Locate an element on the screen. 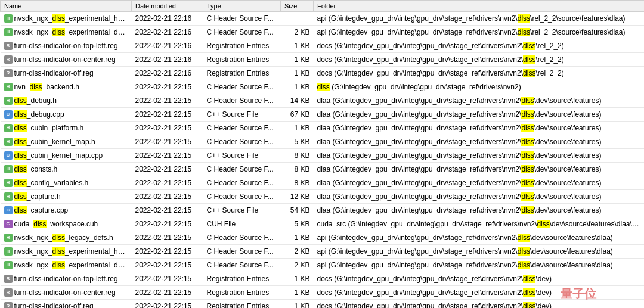 This screenshot has height=308, width=644. col-header-date: Date modified is located at coordinates (168, 6).